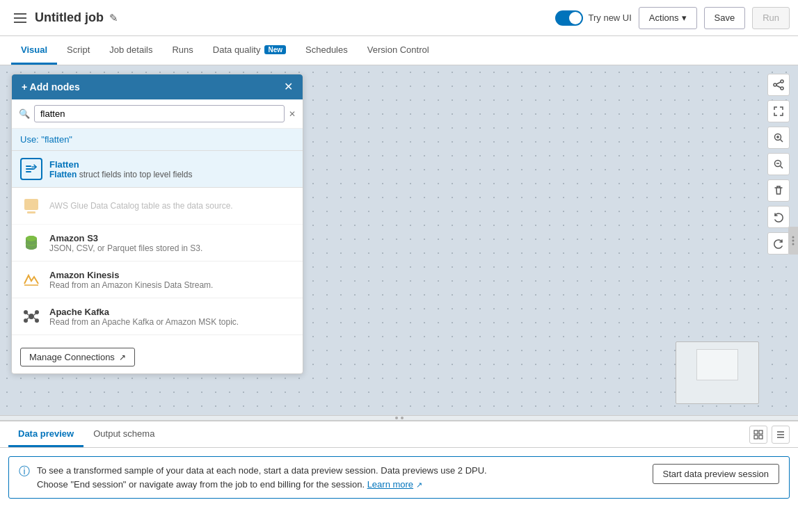 This screenshot has height=532, width=798. Describe the element at coordinates (399, 435) in the screenshot. I see `bottom-tab-bar: Data preview Output schema` at that location.